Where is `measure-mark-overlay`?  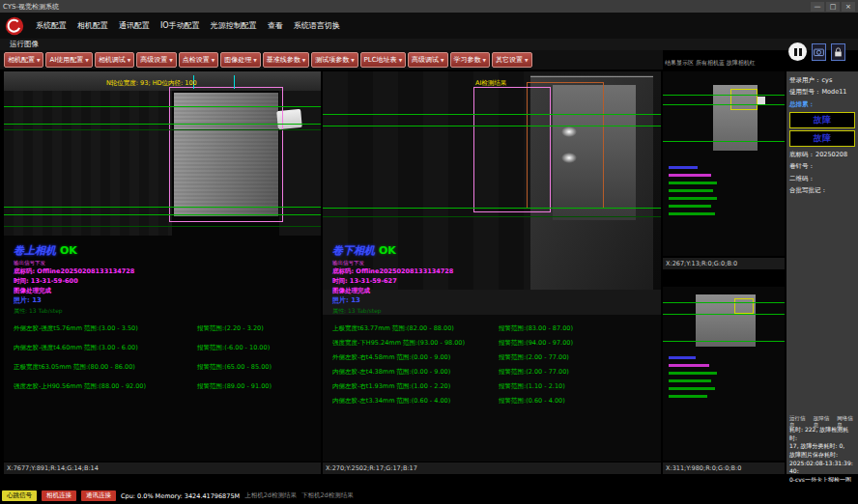
measure-mark-overlay is located at coordinates (234, 82).